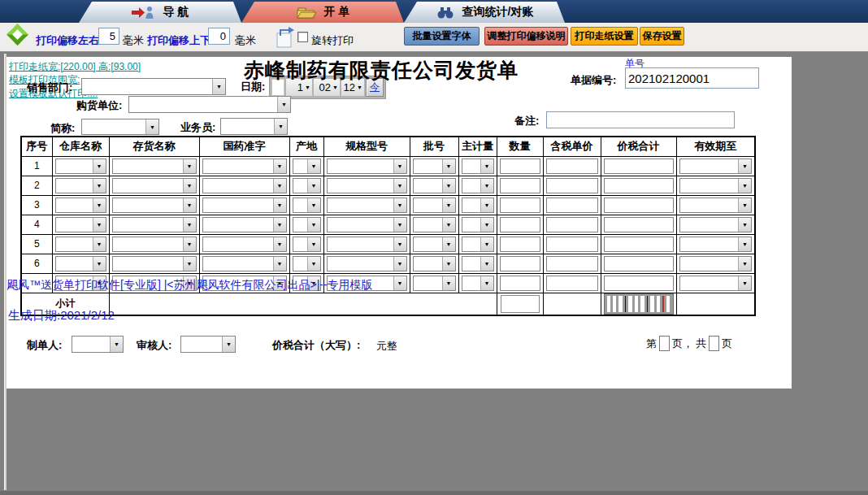  Describe the element at coordinates (109, 36) in the screenshot. I see `offset-lr-input` at that location.